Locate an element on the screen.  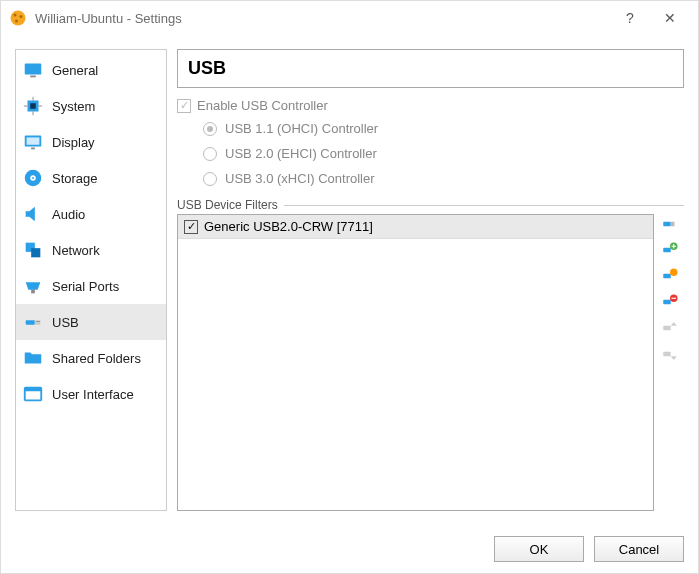
sidebar-item-network: Network is located at coordinates (91, 250).